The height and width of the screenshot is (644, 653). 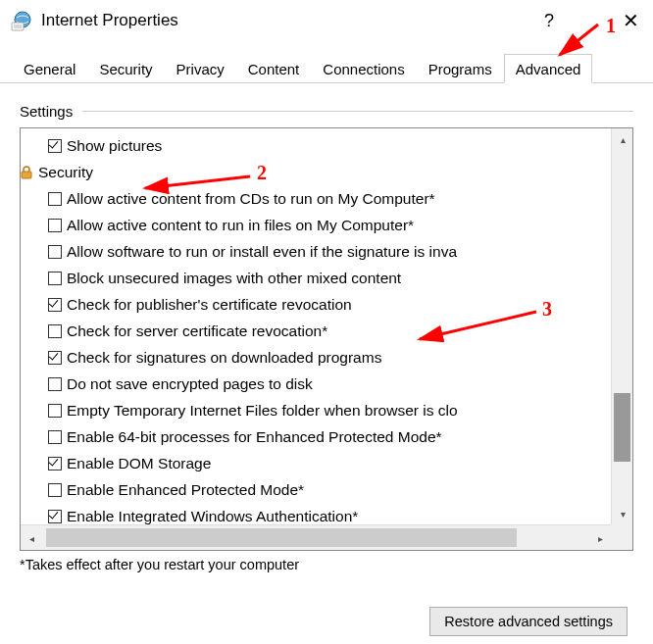 What do you see at coordinates (330, 384) in the screenshot?
I see `list-item: Do not save encrypted pages to disk` at bounding box center [330, 384].